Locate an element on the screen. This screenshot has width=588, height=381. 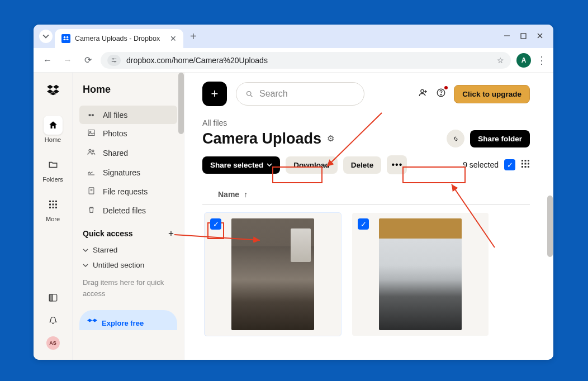
dropbox-icon is located at coordinates (92, 323).